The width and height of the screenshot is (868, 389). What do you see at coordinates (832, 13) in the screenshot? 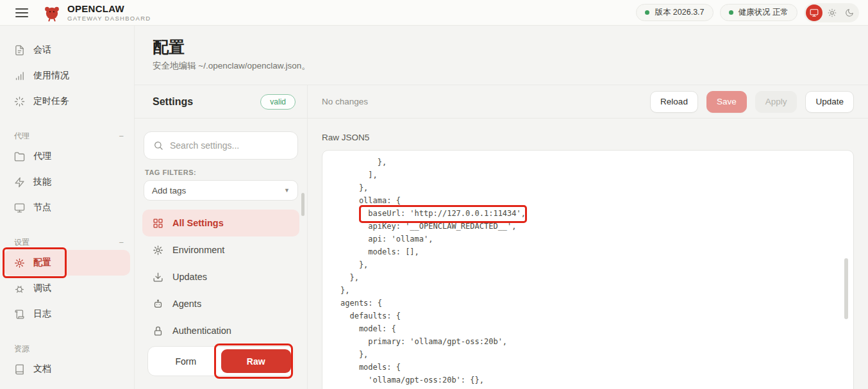
I see `theme-sun-icon` at bounding box center [832, 13].